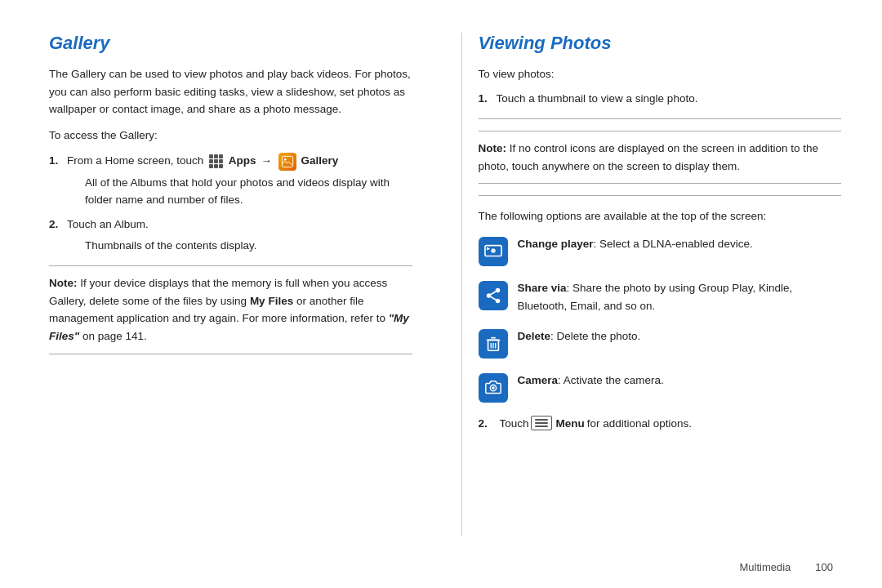 The height and width of the screenshot is (588, 882). What do you see at coordinates (287, 162) in the screenshot?
I see `gallery-icon` at bounding box center [287, 162].